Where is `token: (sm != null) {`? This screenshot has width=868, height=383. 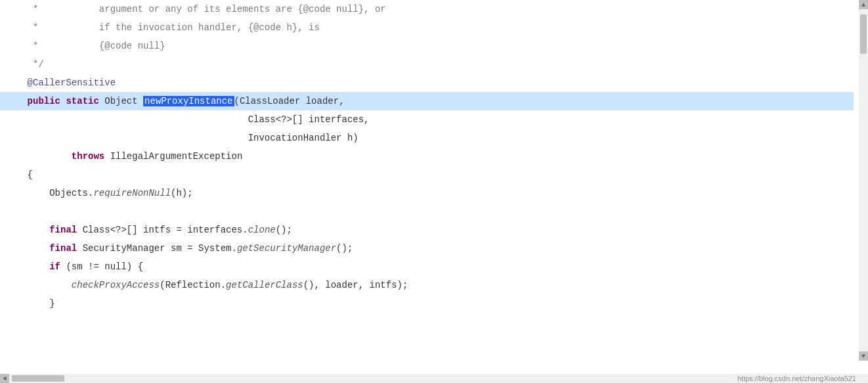
token: (sm != null) { is located at coordinates (102, 267).